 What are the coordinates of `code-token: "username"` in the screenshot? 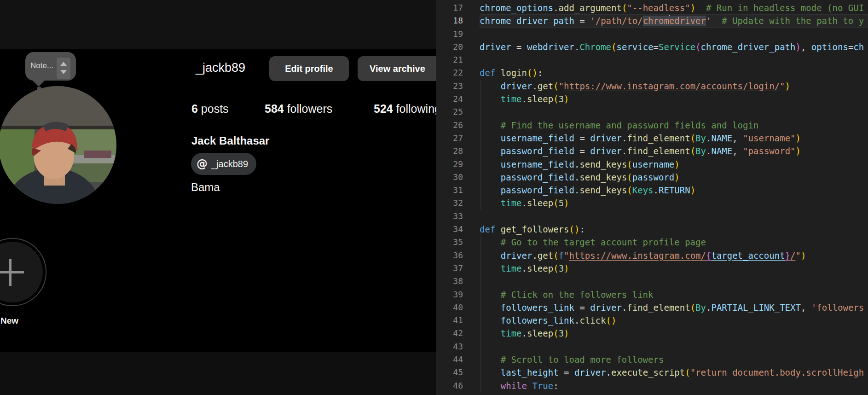 It's located at (769, 138).